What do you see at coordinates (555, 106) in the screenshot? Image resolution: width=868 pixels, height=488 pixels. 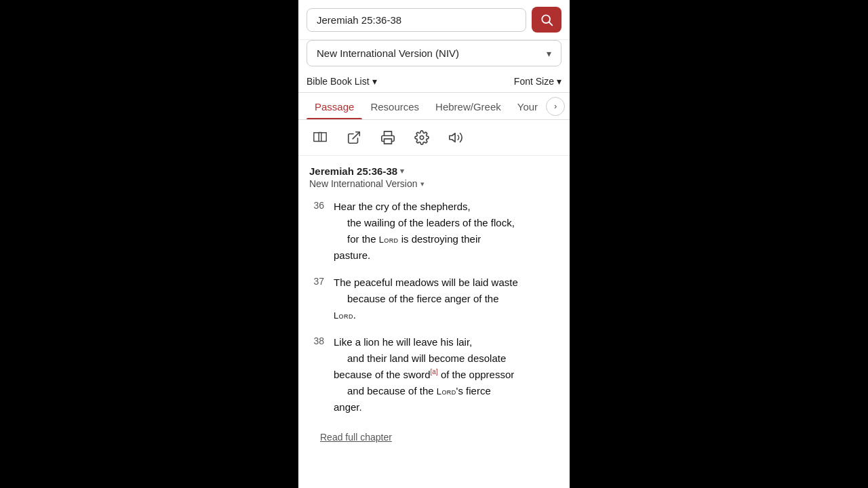 I see `tabs-more-button: ›` at bounding box center [555, 106].